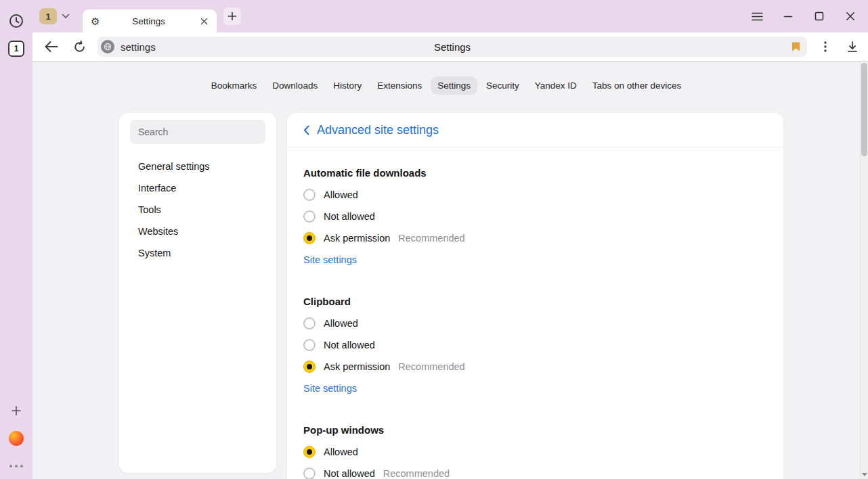  Describe the element at coordinates (535, 130) in the screenshot. I see `advanced-site-settings-back: Advanced site settings` at that location.